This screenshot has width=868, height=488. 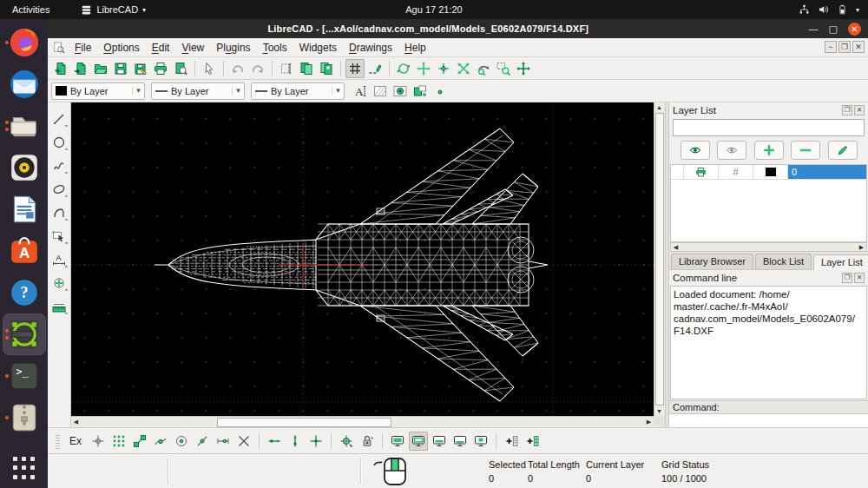 What do you see at coordinates (859, 278) in the screenshot?
I see `close-command-icon: ✕` at bounding box center [859, 278].